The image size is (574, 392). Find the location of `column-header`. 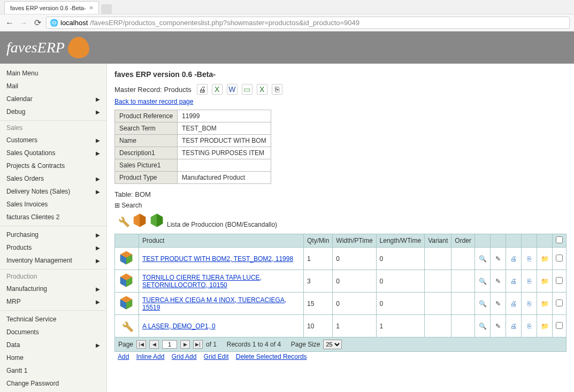

column-header is located at coordinates (127, 241).